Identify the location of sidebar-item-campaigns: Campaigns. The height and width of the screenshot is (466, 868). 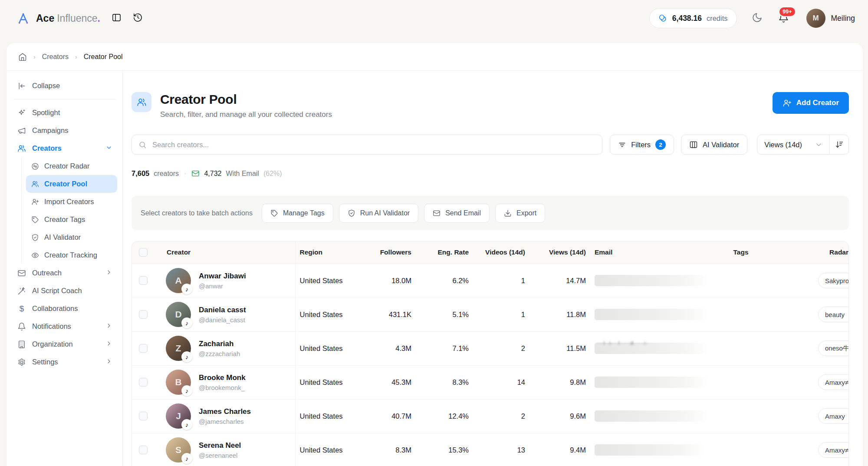
(65, 130).